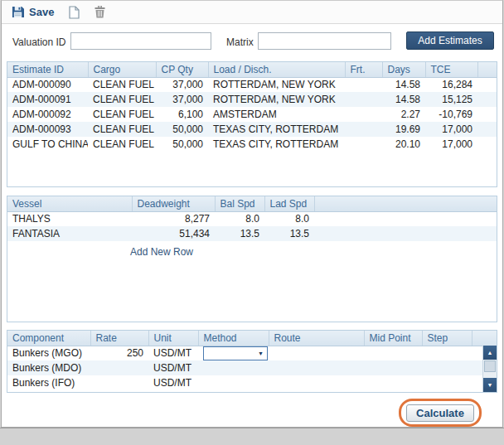 This screenshot has height=445, width=504. I want to click on cell-days: 2.27, so click(404, 114).